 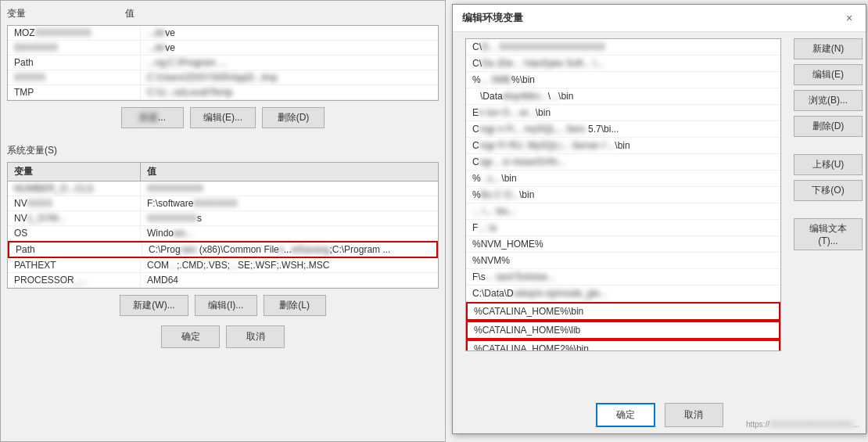 What do you see at coordinates (16, 13) in the screenshot?
I see `user-vars-title: 变量` at bounding box center [16, 13].